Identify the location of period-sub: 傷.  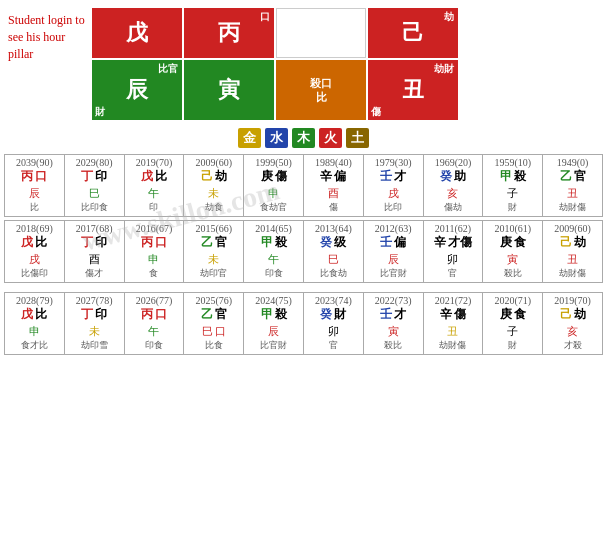
(334, 208).